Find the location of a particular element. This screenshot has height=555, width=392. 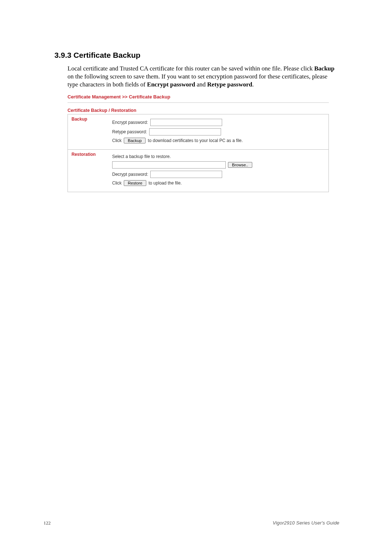

backup-restoration-table: Backup Encrypt password: Retype password… is located at coordinates (198, 153).